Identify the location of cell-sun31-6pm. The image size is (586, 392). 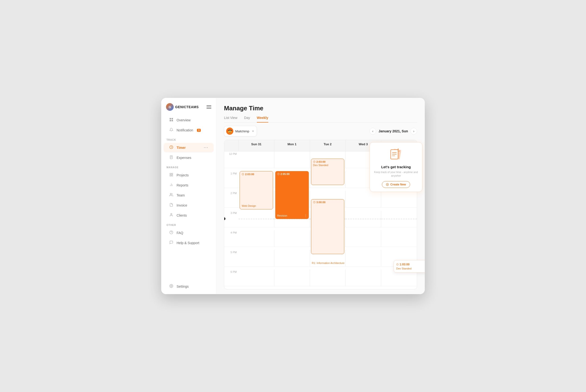
(256, 278).